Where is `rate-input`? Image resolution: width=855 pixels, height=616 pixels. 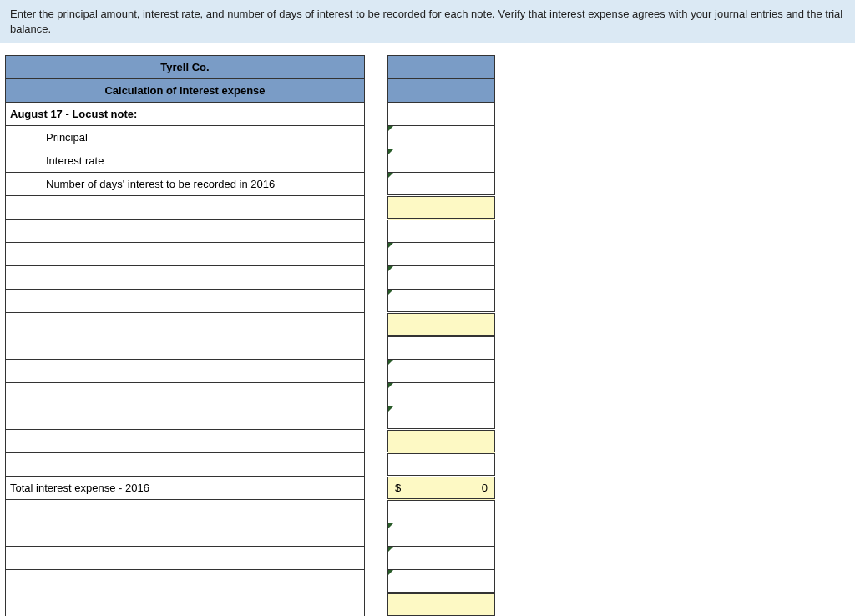
rate-input is located at coordinates (442, 161).